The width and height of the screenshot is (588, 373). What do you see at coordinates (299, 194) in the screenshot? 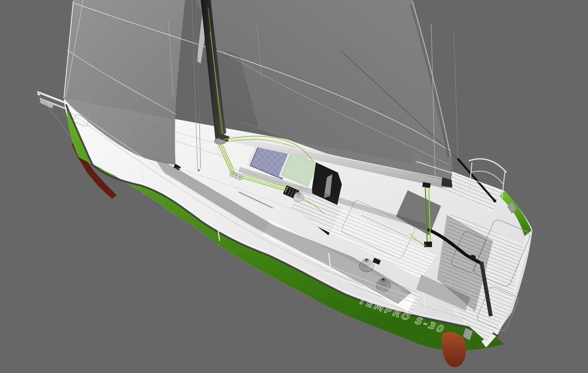
I see `winch-top` at bounding box center [299, 194].